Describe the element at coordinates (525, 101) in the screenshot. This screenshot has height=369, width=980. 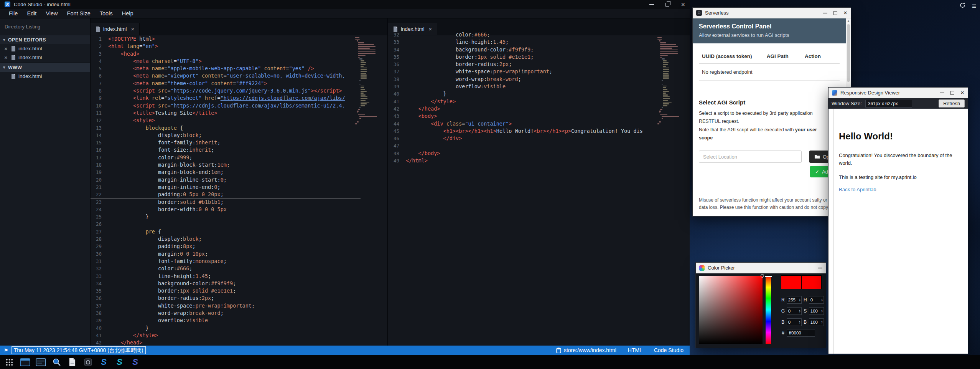
I see `code-line-41: 41 </style>` at that location.